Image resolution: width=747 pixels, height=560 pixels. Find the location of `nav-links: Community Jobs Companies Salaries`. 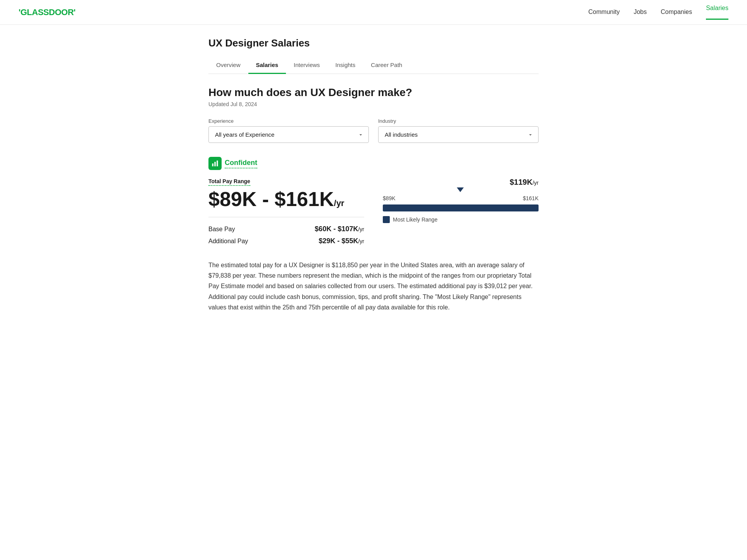

nav-links: Community Jobs Companies Salaries is located at coordinates (659, 12).